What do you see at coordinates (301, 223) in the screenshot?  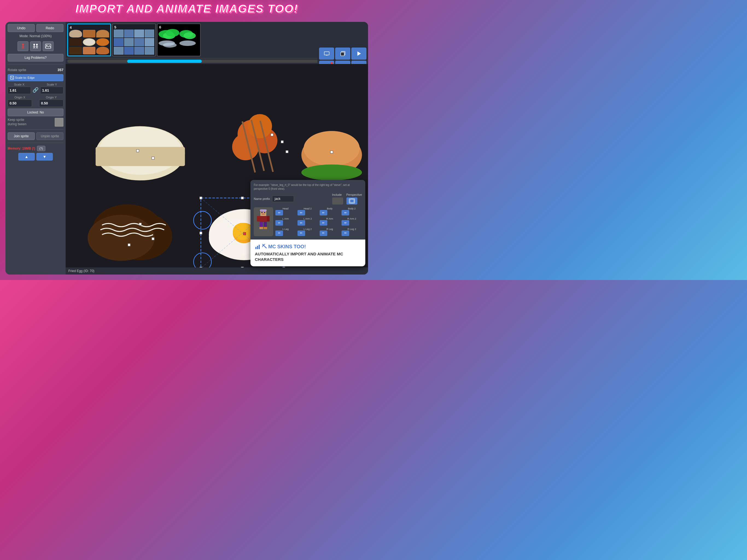 I see `l-arm2-part-button: ✏` at bounding box center [301, 223].